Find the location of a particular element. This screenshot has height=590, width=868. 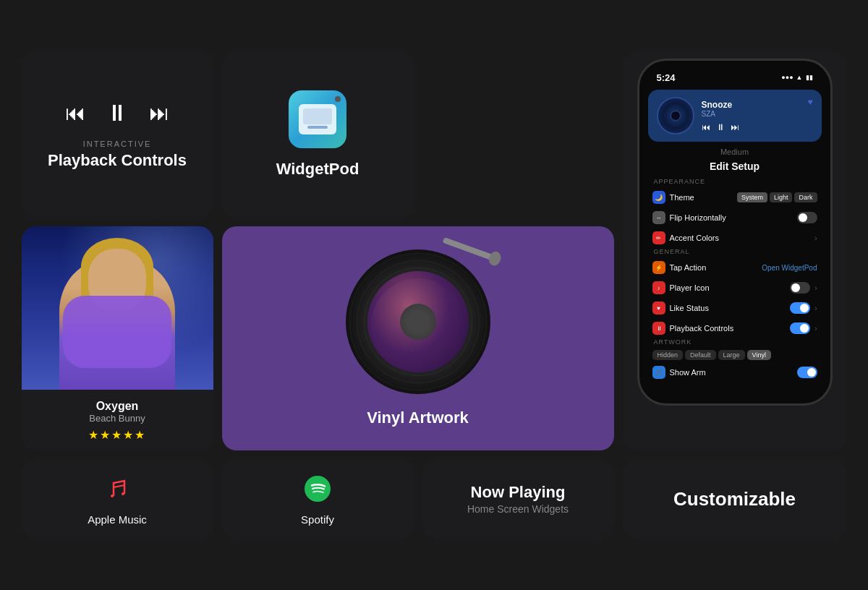

theme-system-btn: System is located at coordinates (752, 197).